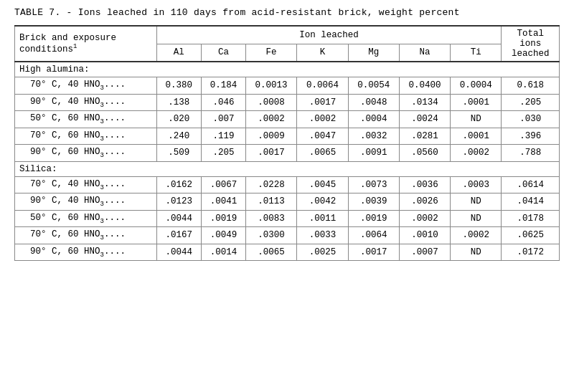 This screenshot has height=392, width=574. Describe the element at coordinates (223, 102) in the screenshot. I see `value-cell: .046` at that location.